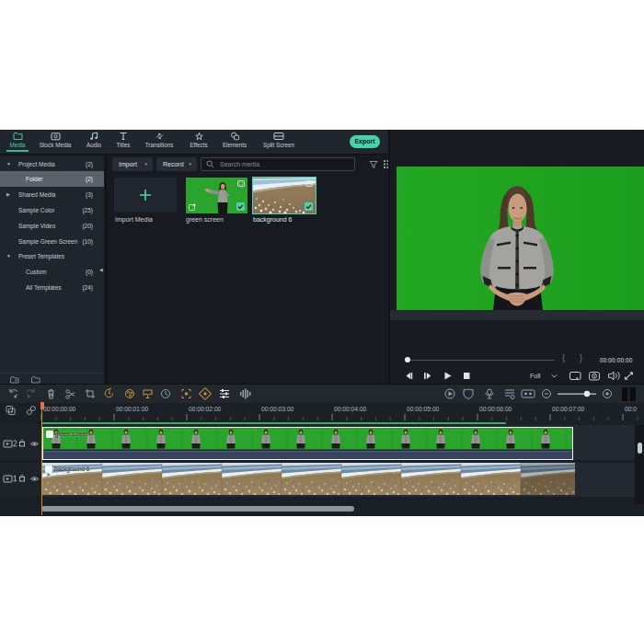 This screenshot has height=644, width=644. I want to click on svg-text: Full, so click(535, 375).